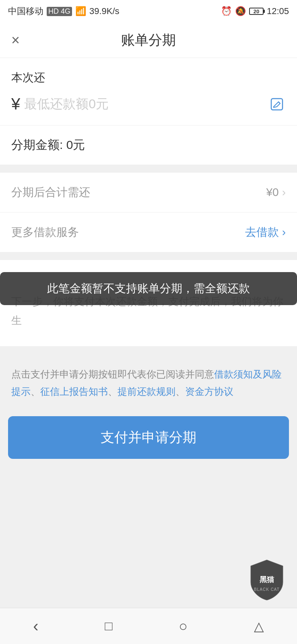 This screenshot has height=644, width=297. What do you see at coordinates (148, 213) in the screenshot?
I see `info-card: 分期后合计需还 ¥0 › 更多借款服务 去借款 ›` at bounding box center [148, 213].